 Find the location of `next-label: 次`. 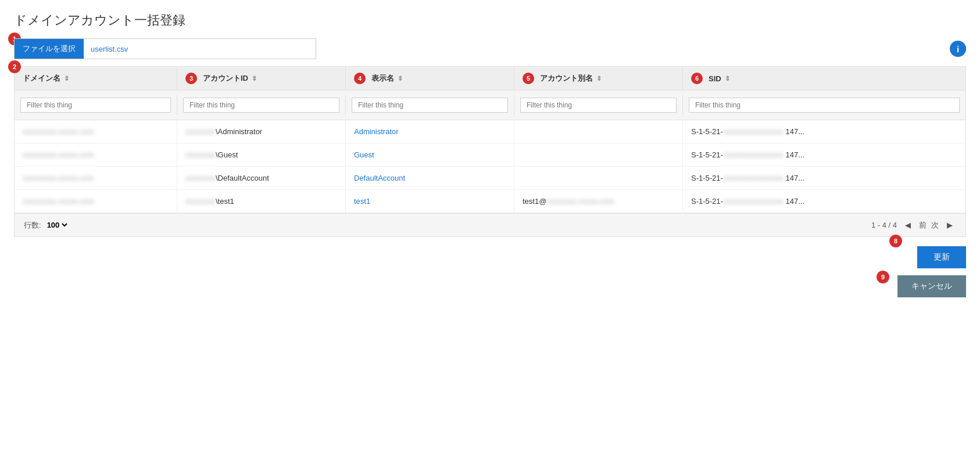

next-label: 次 is located at coordinates (935, 225).